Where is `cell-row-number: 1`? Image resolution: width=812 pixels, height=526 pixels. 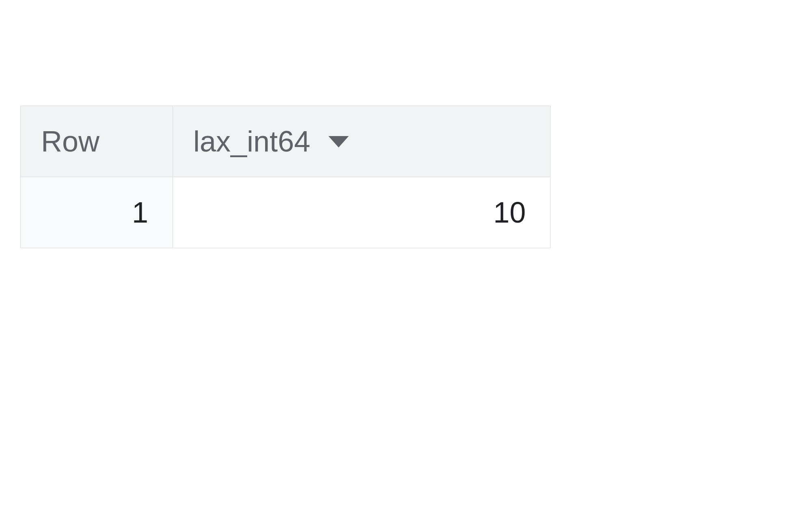 cell-row-number: 1 is located at coordinates (97, 213).